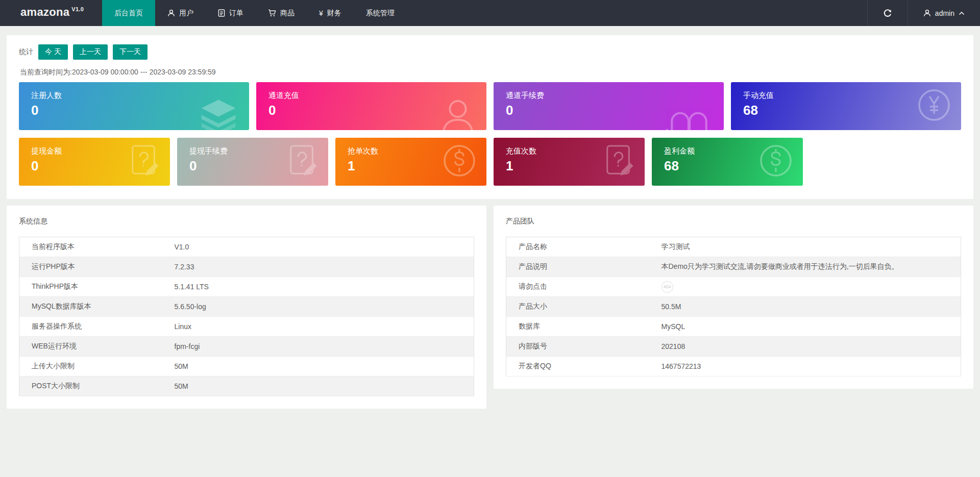 This screenshot has width=980, height=477. I want to click on main-menu: 后台首页 用户 订单, so click(254, 13).